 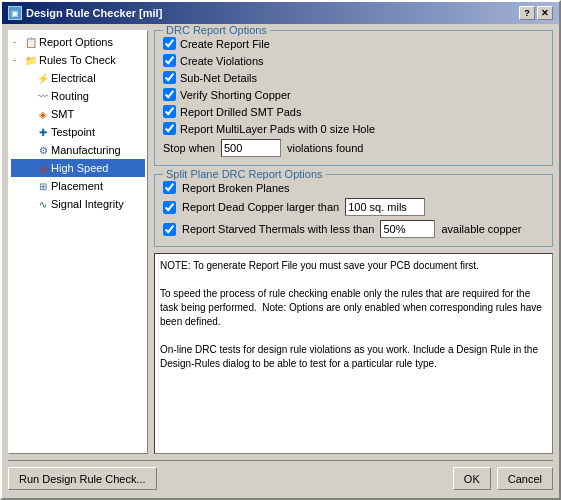 What do you see at coordinates (78, 42) in the screenshot?
I see `sidebar-item-report-options: - 📋 Report Options` at bounding box center [78, 42].